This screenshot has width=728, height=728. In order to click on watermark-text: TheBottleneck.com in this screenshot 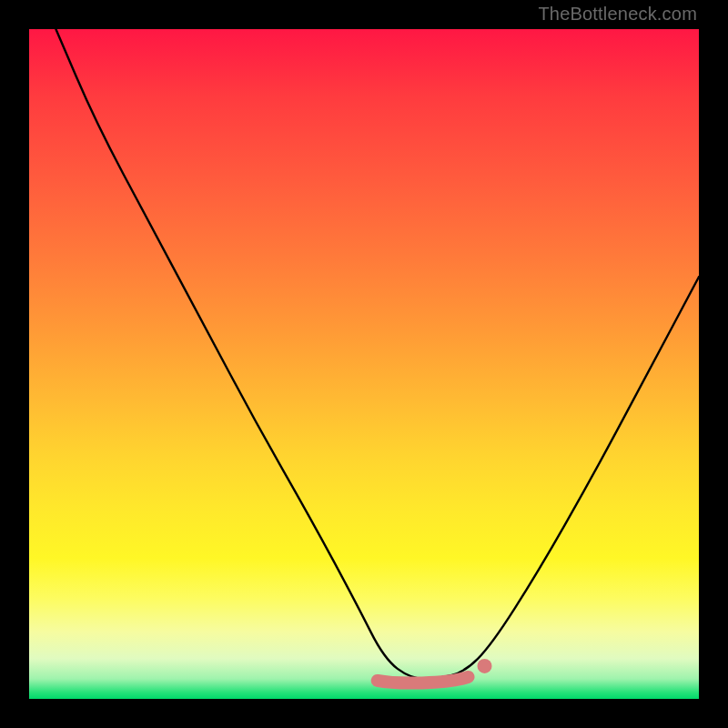, I will do `click(617, 15)`.